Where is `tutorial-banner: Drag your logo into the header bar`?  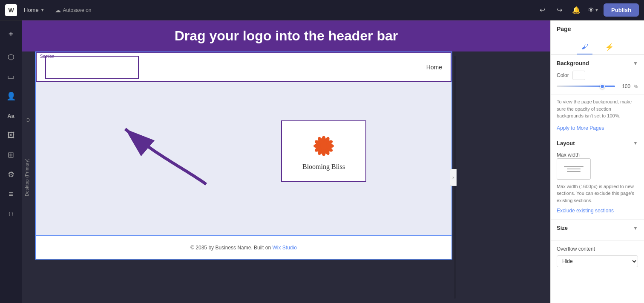
tutorial-banner: Drag your logo into the header bar is located at coordinates (286, 36).